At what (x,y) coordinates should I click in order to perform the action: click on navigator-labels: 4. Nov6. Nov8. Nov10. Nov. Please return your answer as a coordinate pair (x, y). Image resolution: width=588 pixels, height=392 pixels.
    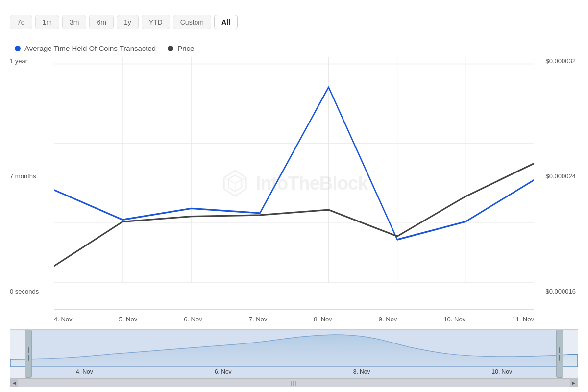
    Looking at the image, I should click on (294, 372).